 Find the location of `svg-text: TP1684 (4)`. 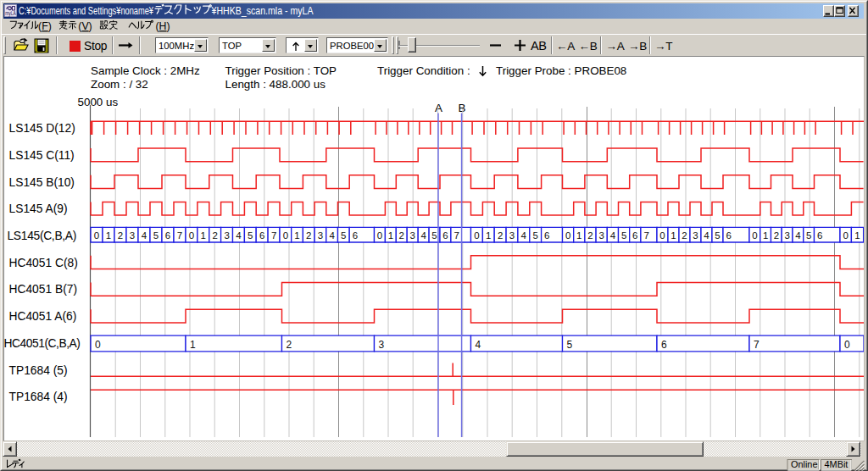

svg-text: TP1684 (4) is located at coordinates (39, 396).